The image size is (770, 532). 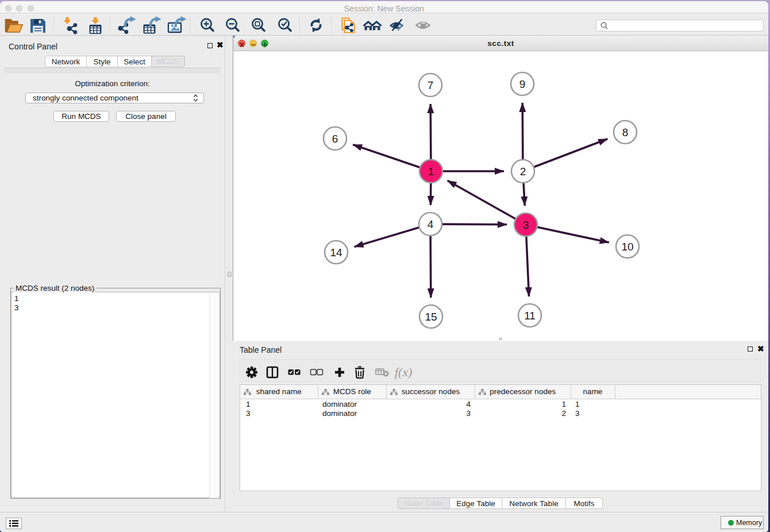 What do you see at coordinates (526, 225) in the screenshot?
I see `svg-text: 3` at bounding box center [526, 225].